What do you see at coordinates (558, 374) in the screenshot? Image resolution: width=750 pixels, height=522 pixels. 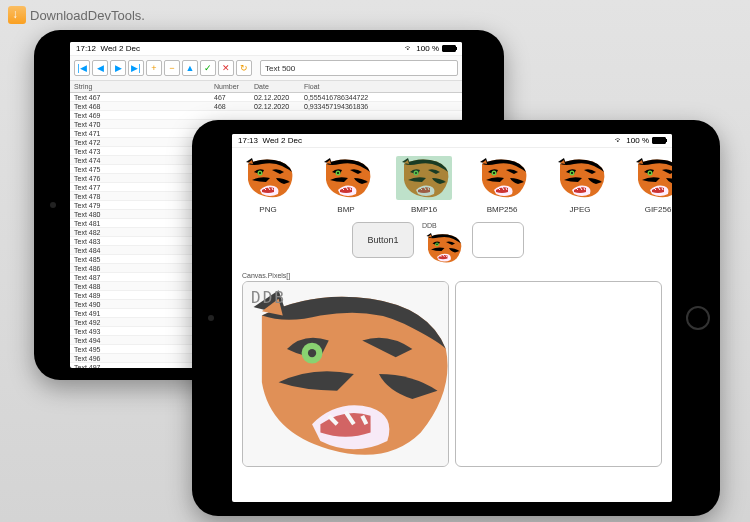 I see `canvas-right` at bounding box center [558, 374].